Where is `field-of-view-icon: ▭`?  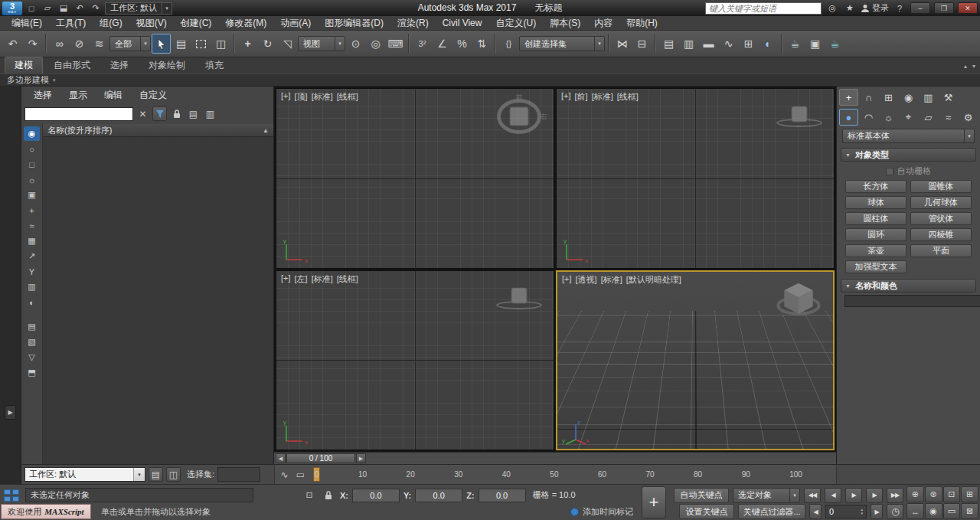
field-of-view-icon: ▭ is located at coordinates (952, 512).